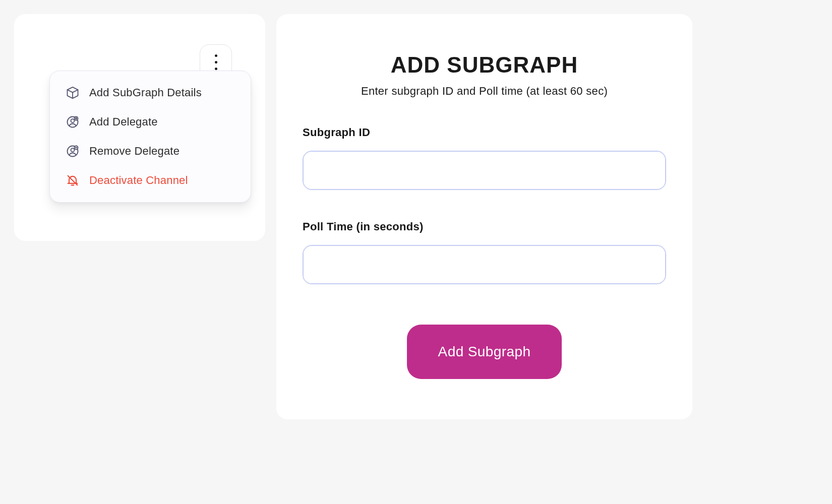  Describe the element at coordinates (484, 265) in the screenshot. I see `poll-time-input` at that location.